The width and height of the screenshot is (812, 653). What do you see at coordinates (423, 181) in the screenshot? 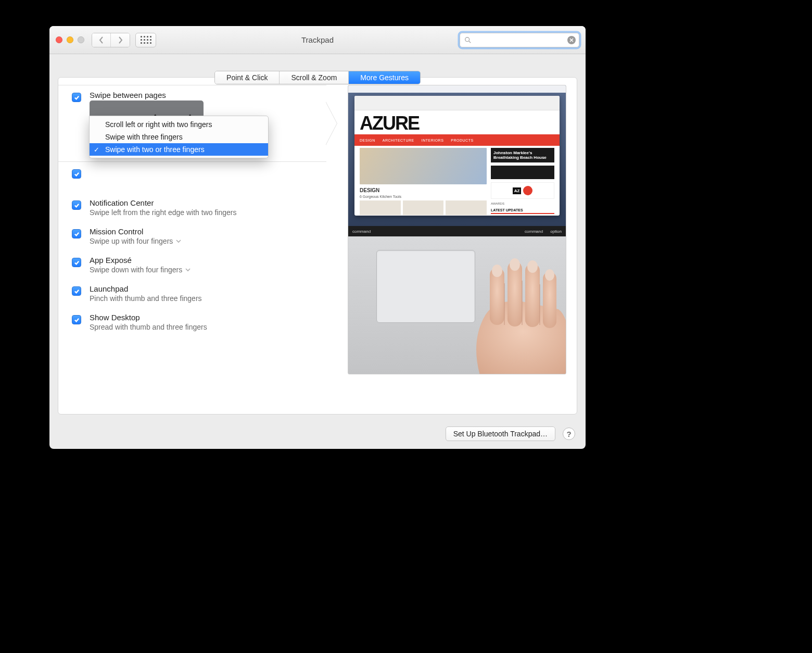
I see `preview-main-column: DESIGN 6 Gorgeous Kitchen Tools` at bounding box center [423, 181].